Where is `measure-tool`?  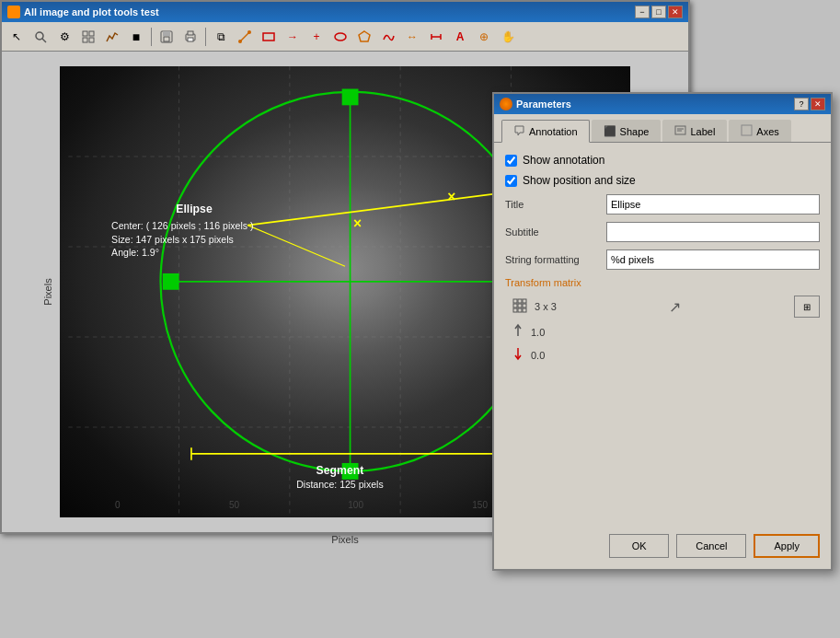
measure-tool is located at coordinates (436, 37).